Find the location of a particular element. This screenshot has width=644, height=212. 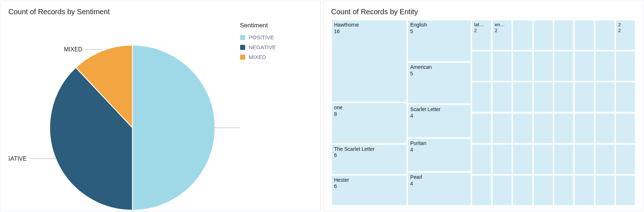

treemap-cell-scarlet-letter: Scarlet Letter4 is located at coordinates (439, 121).